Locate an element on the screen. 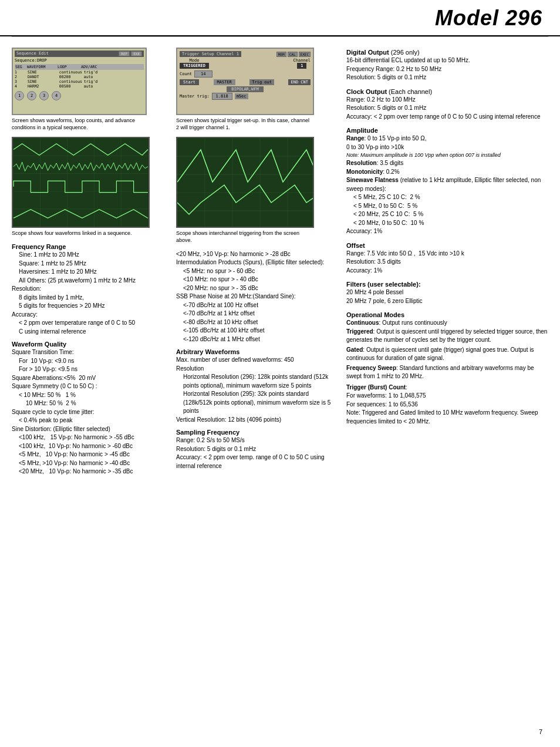 The image size is (560, 747). screen2-caption: Scope shows four waveforms linked in a s… is located at coordinates (79, 234).